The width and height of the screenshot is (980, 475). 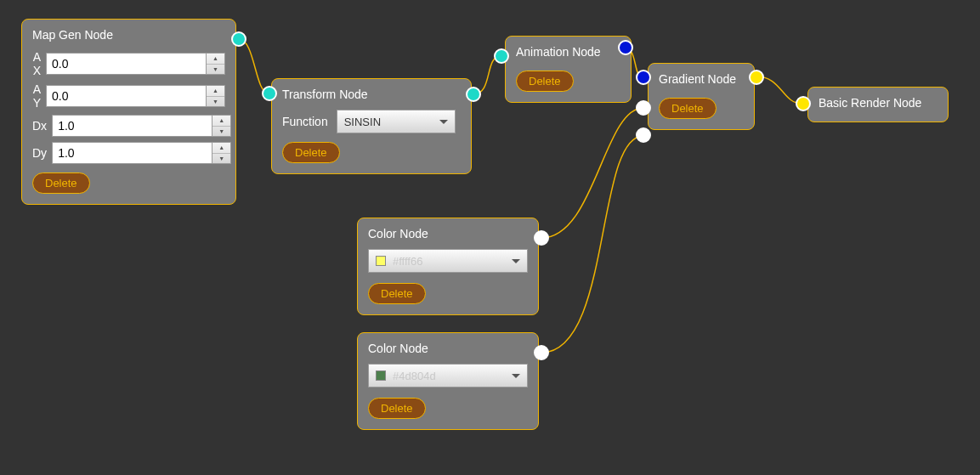 I want to click on field-dy: Dy ▲▼, so click(x=129, y=153).